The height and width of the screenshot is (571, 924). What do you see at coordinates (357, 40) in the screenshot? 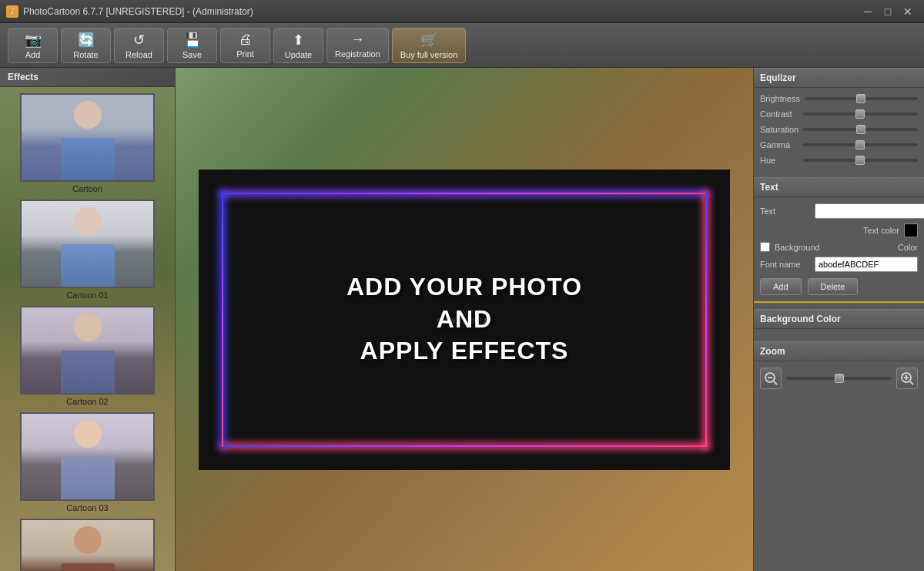
I see `registration-icon: →` at bounding box center [357, 40].